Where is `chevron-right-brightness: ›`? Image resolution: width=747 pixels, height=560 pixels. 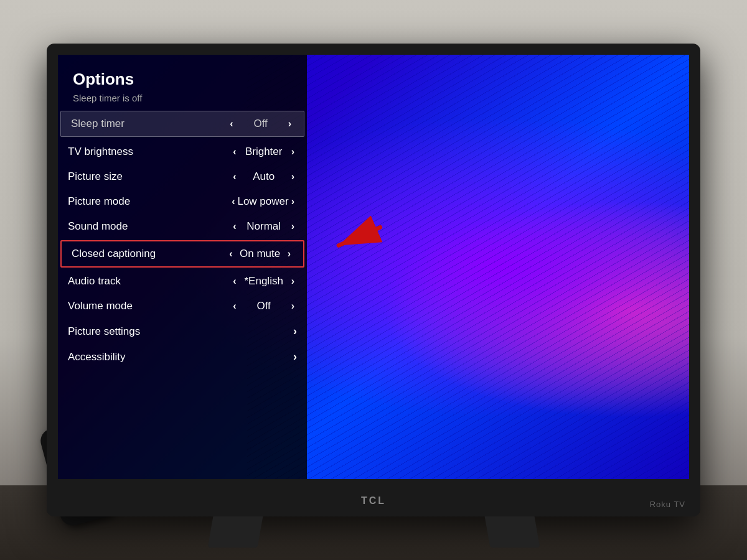
chevron-right-brightness: › is located at coordinates (293, 152).